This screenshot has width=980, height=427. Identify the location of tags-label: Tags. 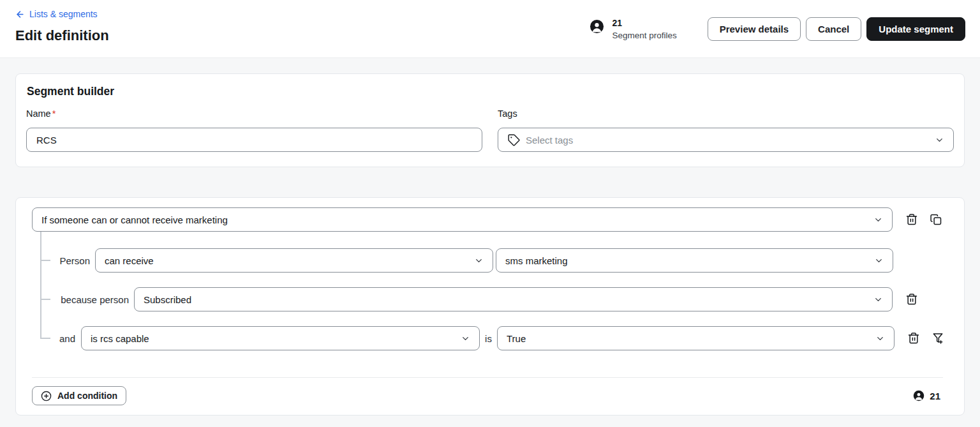
(726, 115).